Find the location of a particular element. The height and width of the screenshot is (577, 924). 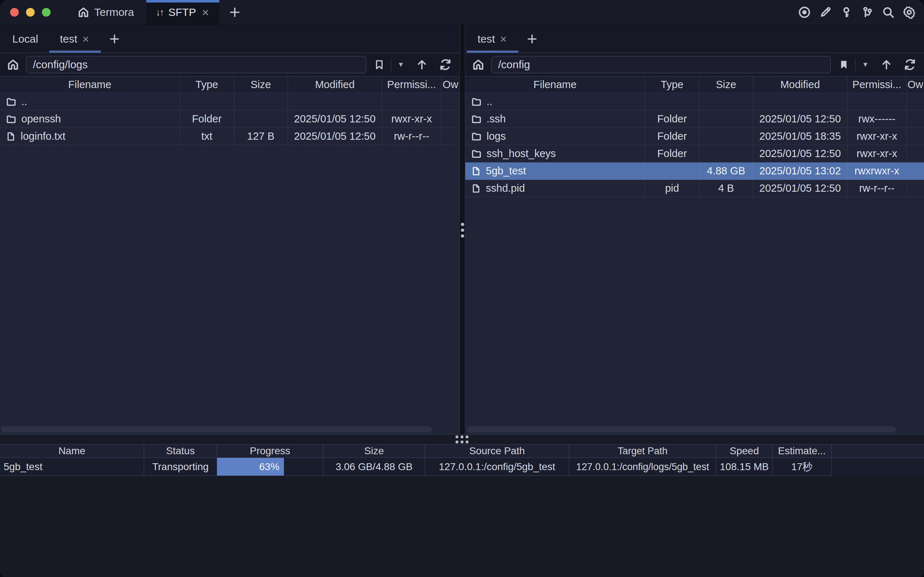

filename: .. is located at coordinates (24, 102).